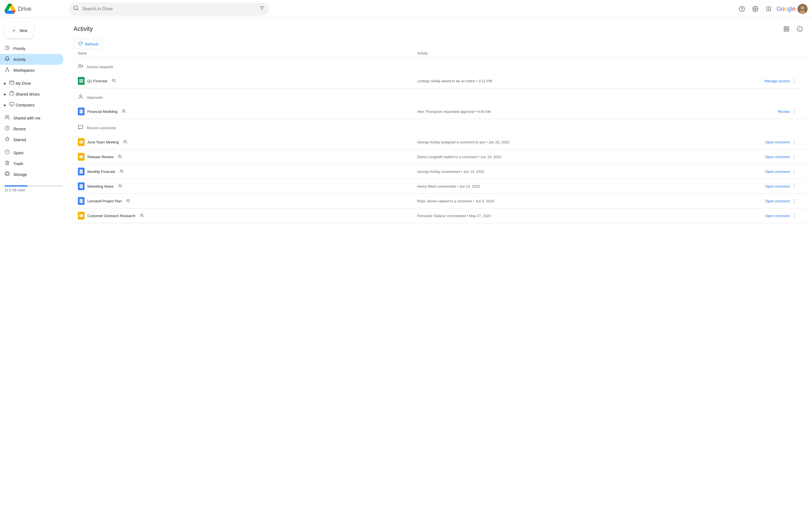 This screenshot has height=507, width=812. Describe the element at coordinates (32, 105) in the screenshot. I see `sidebar-item-computers: ▶ Computers` at that location.